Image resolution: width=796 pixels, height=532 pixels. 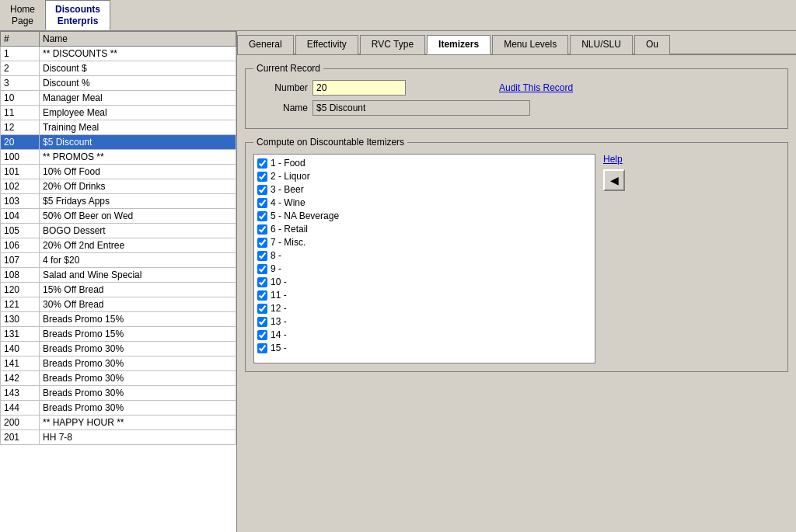 What do you see at coordinates (20, 304) in the screenshot?
I see `row-id: 121` at bounding box center [20, 304].